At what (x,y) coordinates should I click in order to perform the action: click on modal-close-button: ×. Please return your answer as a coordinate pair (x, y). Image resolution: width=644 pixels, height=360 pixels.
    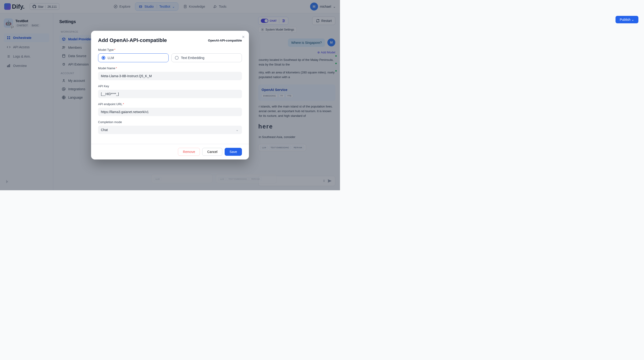
    Looking at the image, I should click on (244, 37).